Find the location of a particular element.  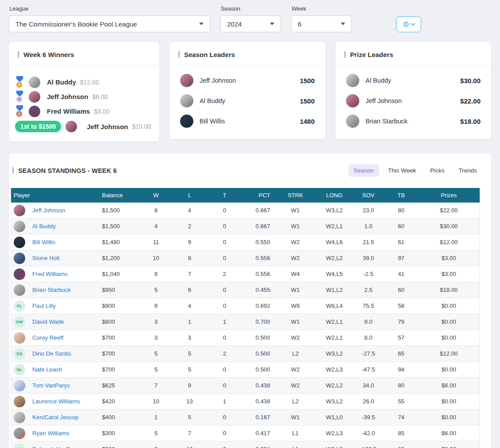

column-header: T is located at coordinates (225, 195).